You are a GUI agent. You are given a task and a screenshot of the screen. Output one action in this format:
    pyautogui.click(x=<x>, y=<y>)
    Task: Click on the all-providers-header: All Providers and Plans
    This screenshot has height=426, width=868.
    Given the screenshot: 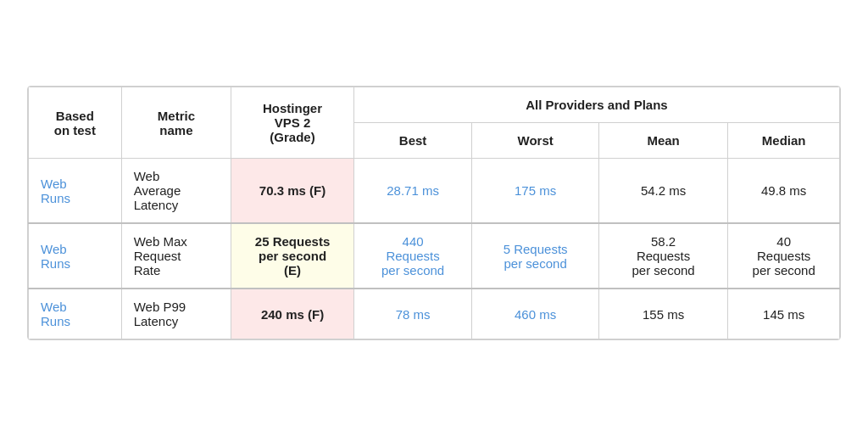 What is the action you would take?
    pyautogui.click(x=597, y=105)
    